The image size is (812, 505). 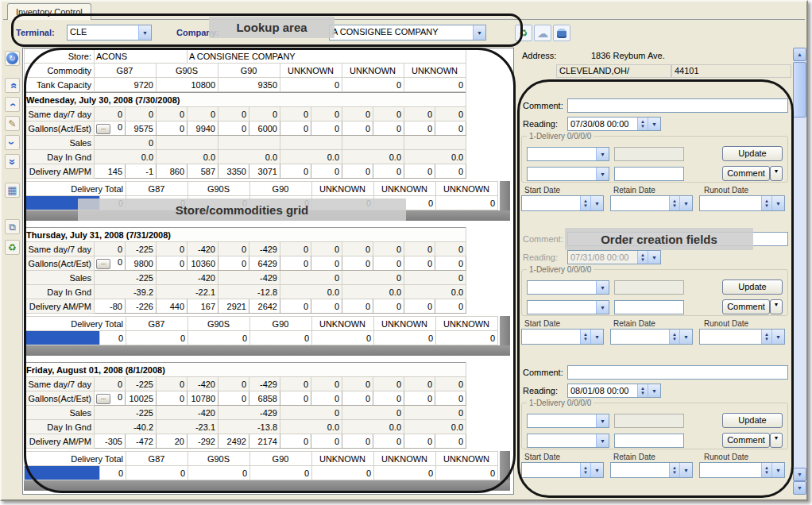 I want to click on grid-cell: 440, so click(x=172, y=306).